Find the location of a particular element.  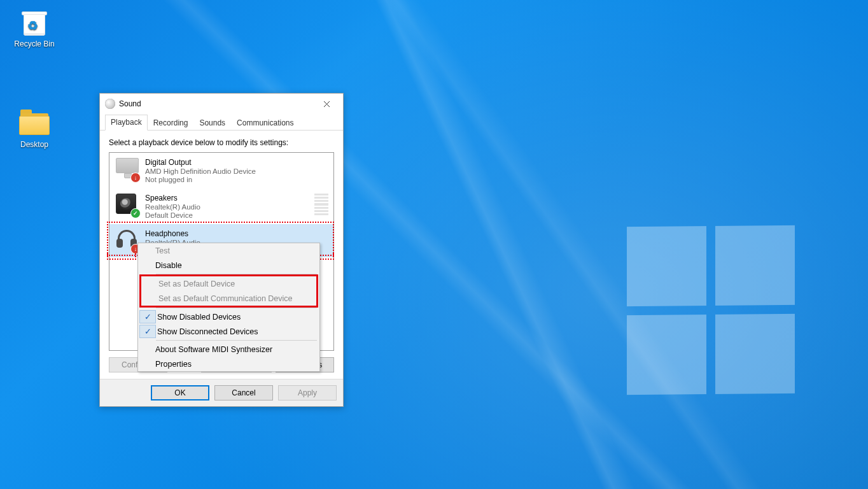

ctx-properties: Properties is located at coordinates (229, 364).